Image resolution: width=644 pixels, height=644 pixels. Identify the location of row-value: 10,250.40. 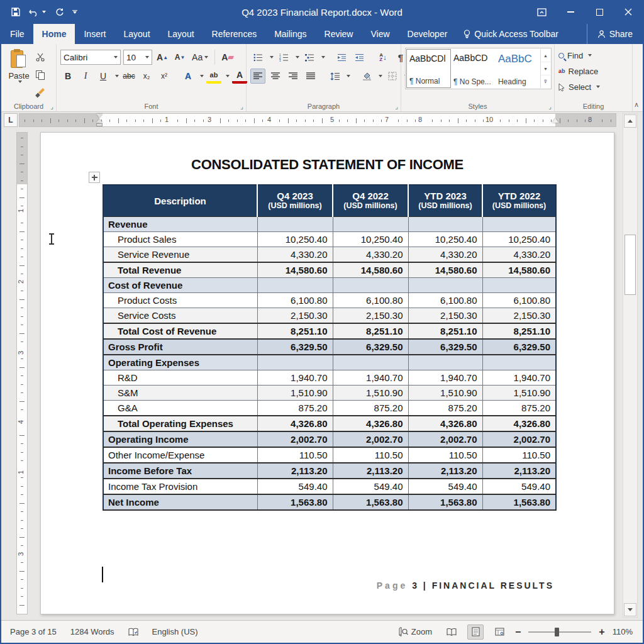
(370, 239).